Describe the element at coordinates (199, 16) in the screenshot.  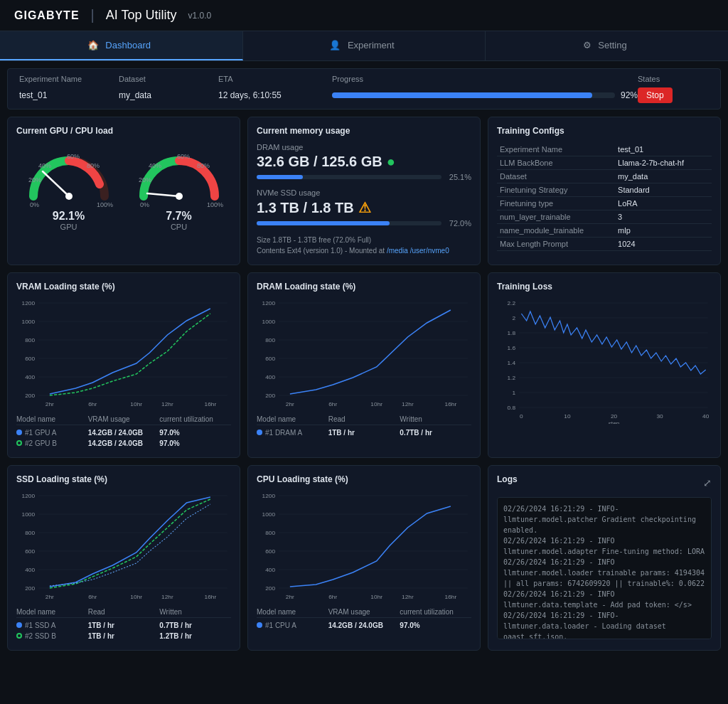
I see `app-version: v1.0.0` at that location.